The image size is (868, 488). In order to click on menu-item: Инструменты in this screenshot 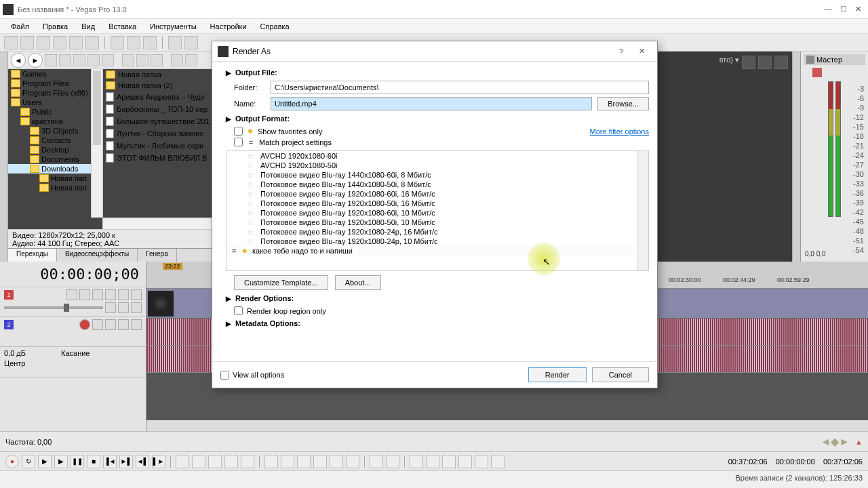, I will do `click(174, 26)`.